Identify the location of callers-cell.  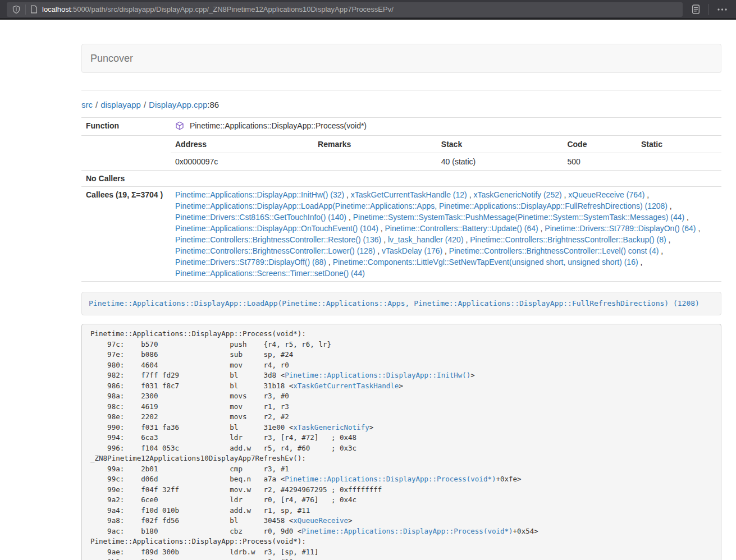
(446, 178).